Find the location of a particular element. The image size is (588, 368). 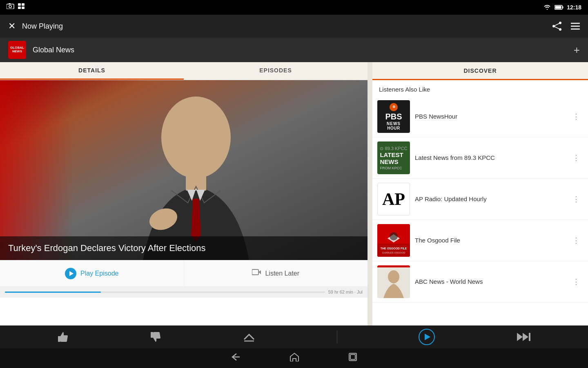

progress-text: 59 hr 62 min · Jul is located at coordinates (345, 292).